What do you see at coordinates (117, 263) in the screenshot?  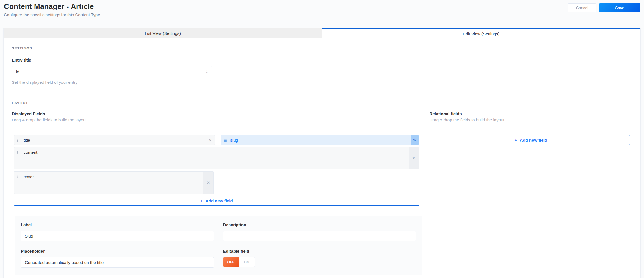 I see `placeholder-input` at bounding box center [117, 263].